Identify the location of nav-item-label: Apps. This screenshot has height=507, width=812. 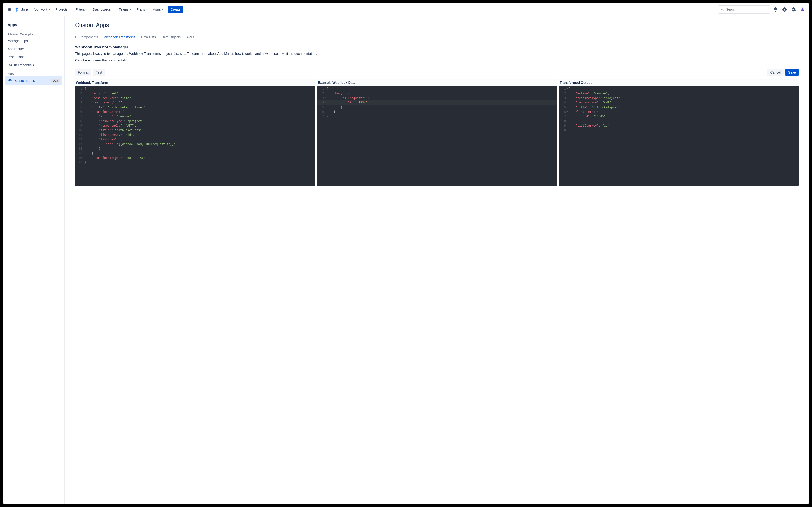
(157, 9).